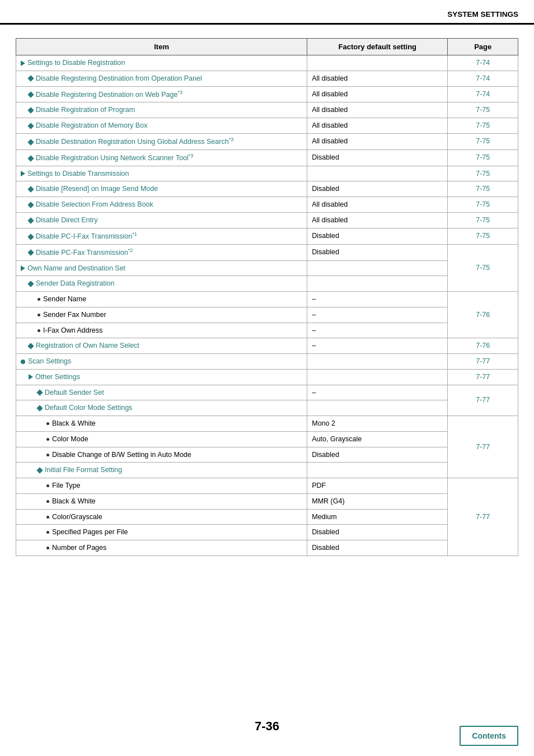  Describe the element at coordinates (268, 533) in the screenshot. I see `table-row: Specified Pages per FileDisabled` at that location.